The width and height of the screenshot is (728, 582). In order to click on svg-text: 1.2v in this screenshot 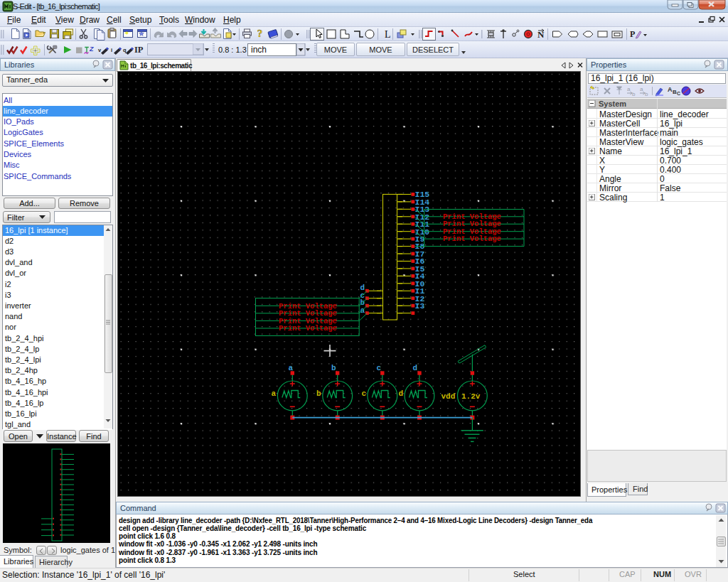, I will do `click(471, 397)`.